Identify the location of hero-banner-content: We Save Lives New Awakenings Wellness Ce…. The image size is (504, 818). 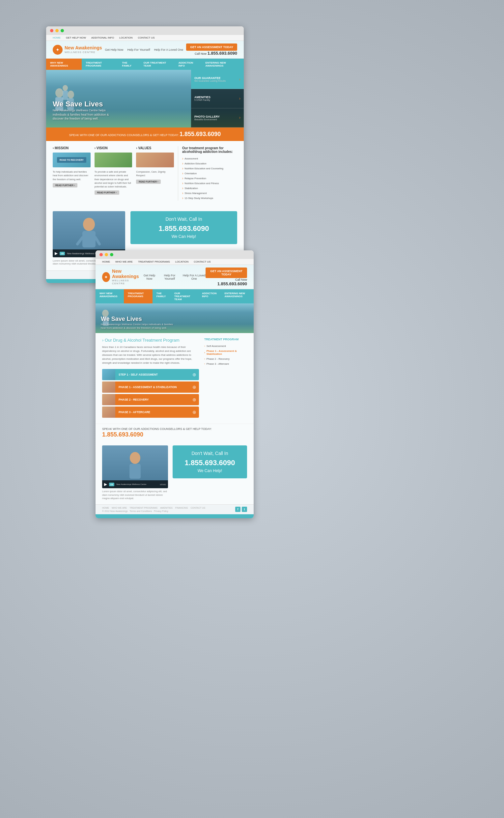
(137, 323).